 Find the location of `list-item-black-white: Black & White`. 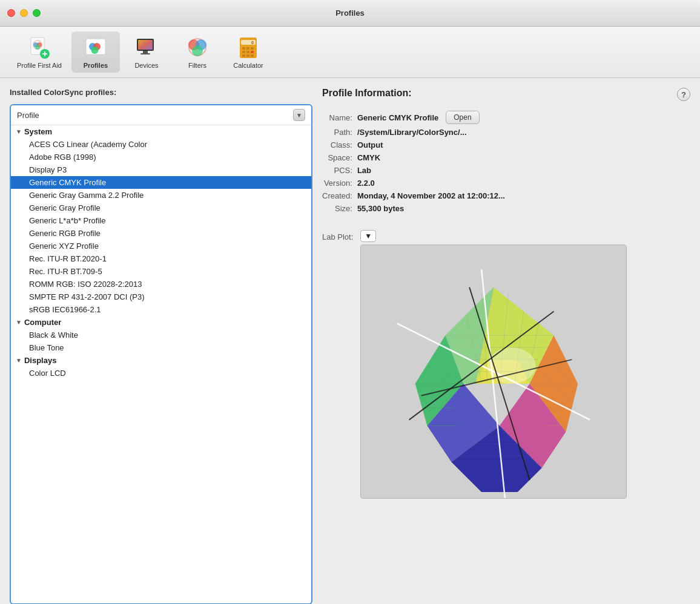

list-item-black-white: Black & White is located at coordinates (161, 335).